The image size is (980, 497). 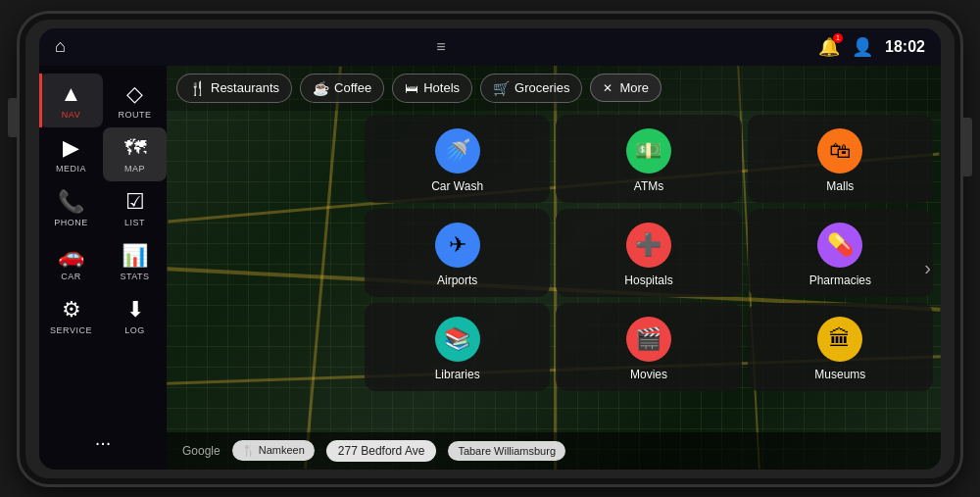 What do you see at coordinates (71, 263) in the screenshot?
I see `sidebar-item-car: 🚗 CAR` at bounding box center [71, 263].